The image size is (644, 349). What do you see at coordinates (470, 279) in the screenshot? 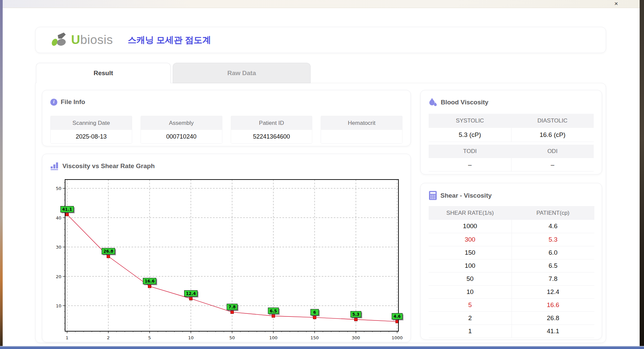
I see `shear-rate-cell: 50` at bounding box center [470, 279].